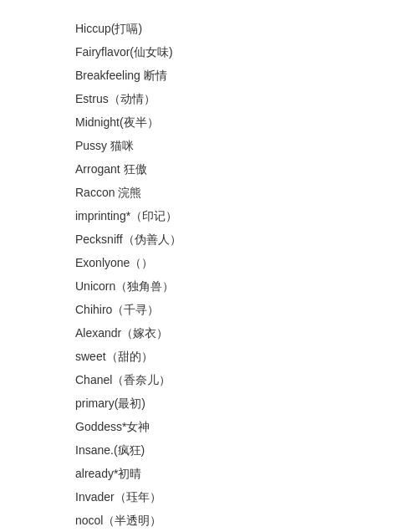  I want to click on list-item: Breakfeeling 断情, so click(209, 75).